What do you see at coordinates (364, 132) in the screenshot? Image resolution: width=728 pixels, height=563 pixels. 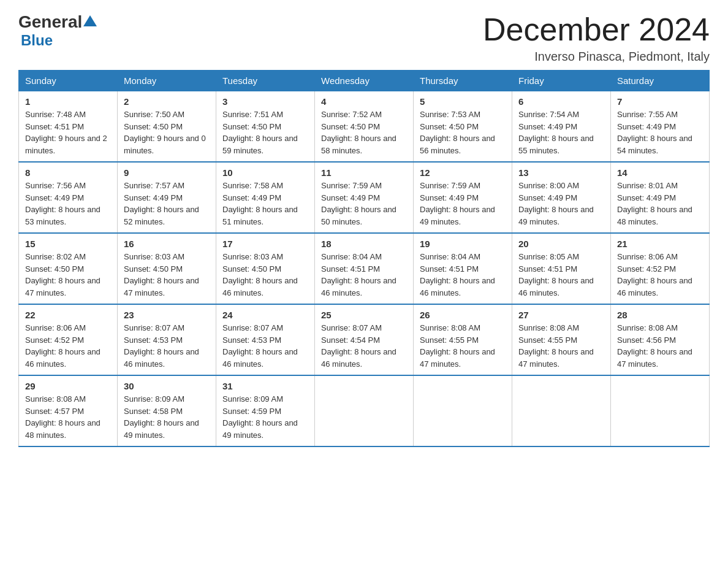 I see `day-info: Sunrise: 7:52 AM Sunset: 4:50 PM Dayligh…` at bounding box center [364, 132].